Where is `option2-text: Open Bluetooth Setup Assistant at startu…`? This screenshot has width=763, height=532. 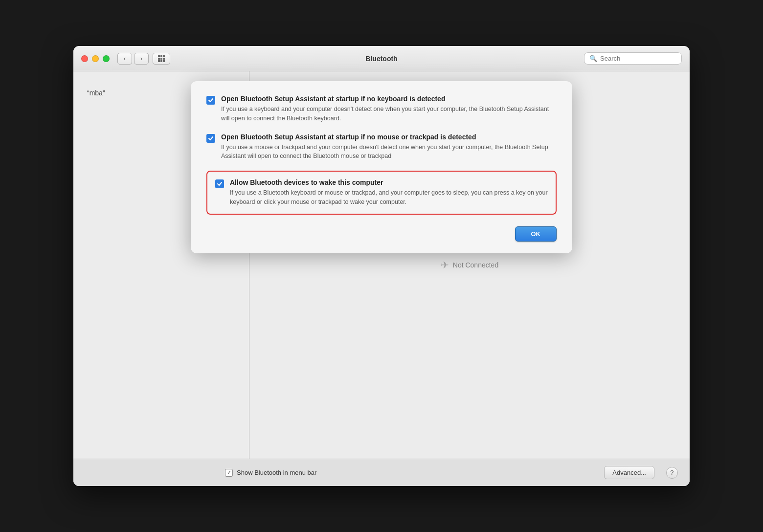
option2-text: Open Bluetooth Setup Assistant at startu… is located at coordinates (389, 147).